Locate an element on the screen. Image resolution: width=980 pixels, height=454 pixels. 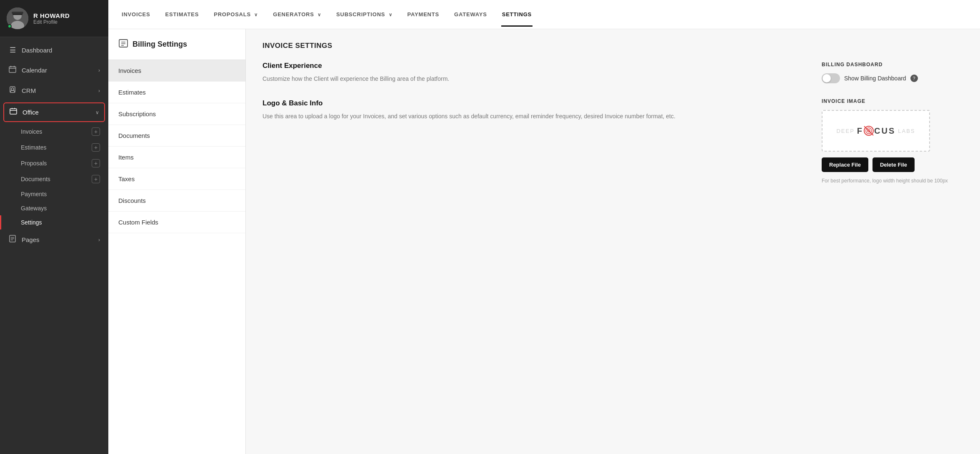
client-experience-title: Client Experience is located at coordinates (530, 66).